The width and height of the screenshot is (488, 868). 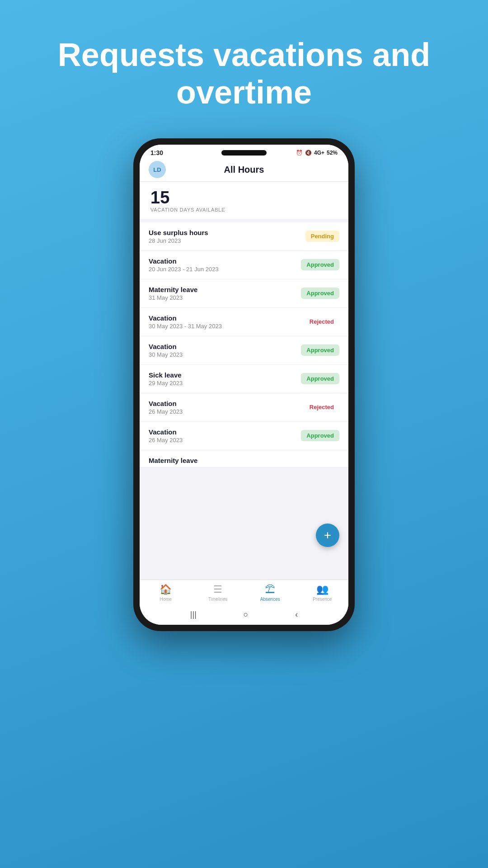 What do you see at coordinates (185, 318) in the screenshot?
I see `item-type-3: Vacation` at bounding box center [185, 318].